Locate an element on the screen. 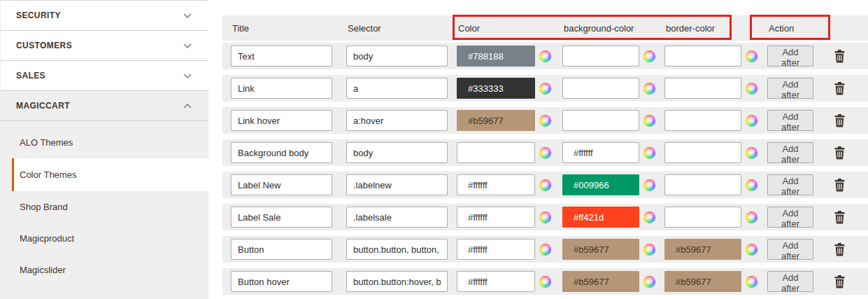  sidebar-section-customers: CUSTOMERS is located at coordinates (105, 46).